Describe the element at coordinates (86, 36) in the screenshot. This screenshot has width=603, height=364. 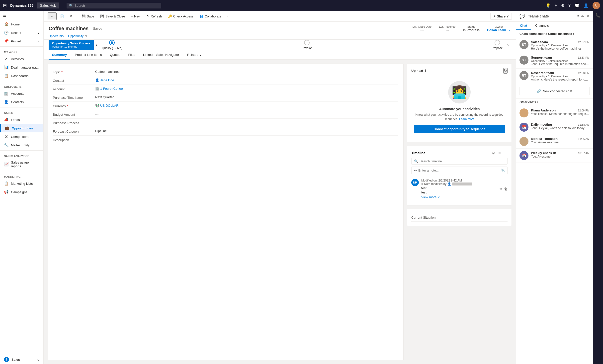
I see `breadcrumb-chevron-icon: ∨` at that location.